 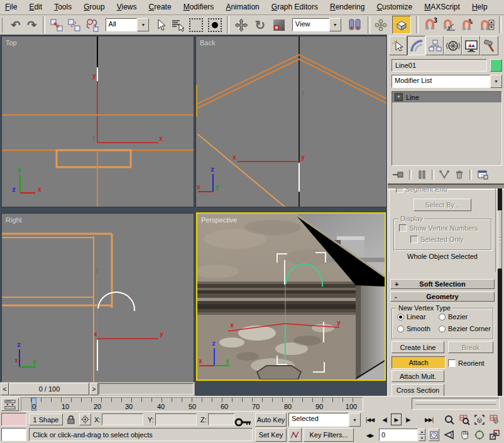 I want to click on menu-file: File, so click(x=11, y=7).